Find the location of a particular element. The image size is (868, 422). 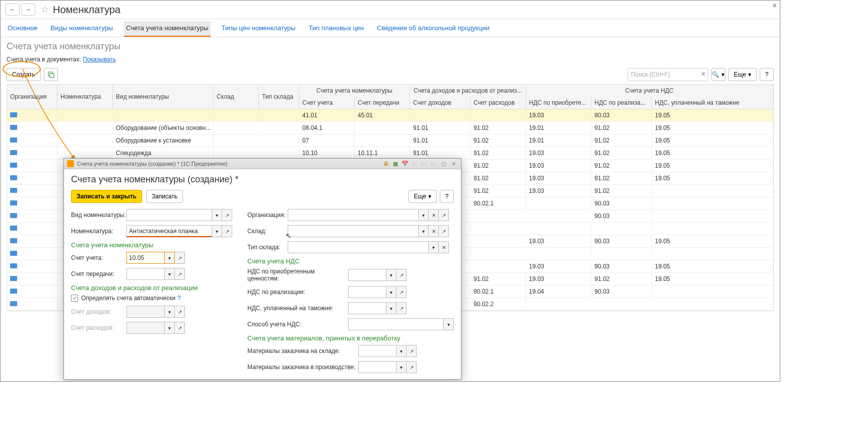

label-mat-wh: Материалы заказчика на складе: is located at coordinates (303, 351).